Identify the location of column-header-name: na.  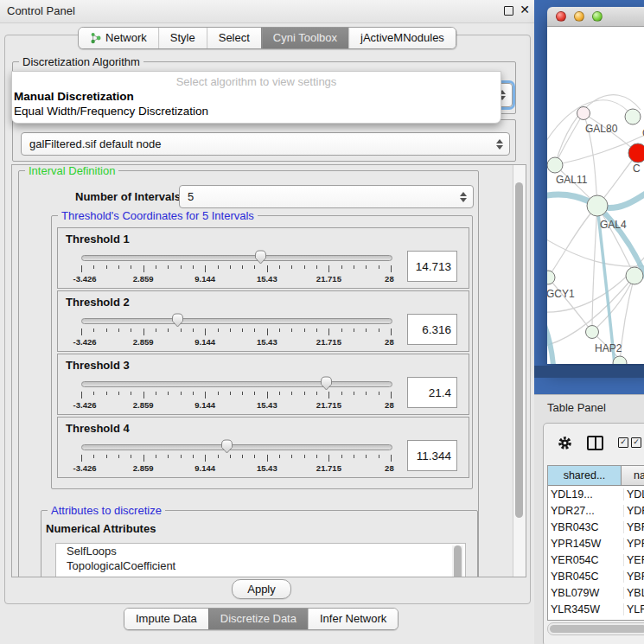
(633, 475).